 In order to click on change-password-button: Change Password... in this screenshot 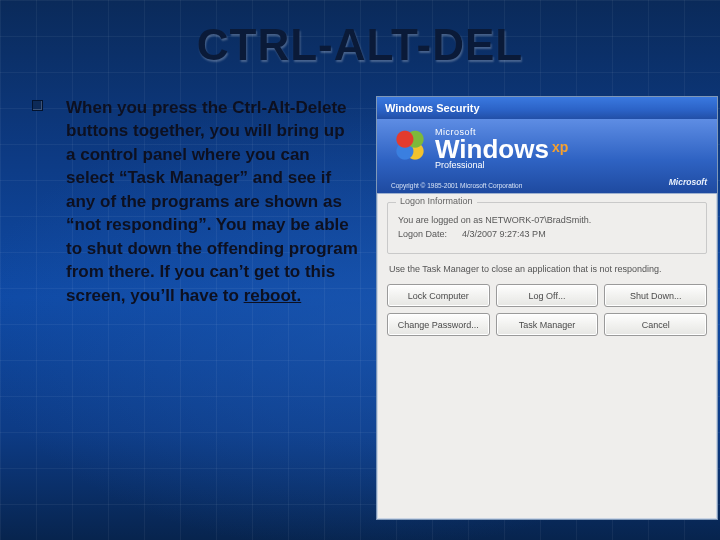, I will do `click(438, 324)`.